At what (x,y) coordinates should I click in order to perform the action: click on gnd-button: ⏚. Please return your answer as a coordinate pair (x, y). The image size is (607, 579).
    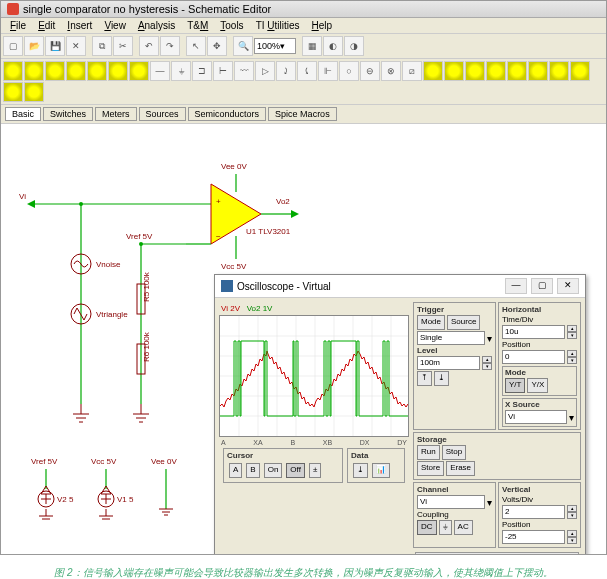
    Looking at the image, I should click on (446, 528).